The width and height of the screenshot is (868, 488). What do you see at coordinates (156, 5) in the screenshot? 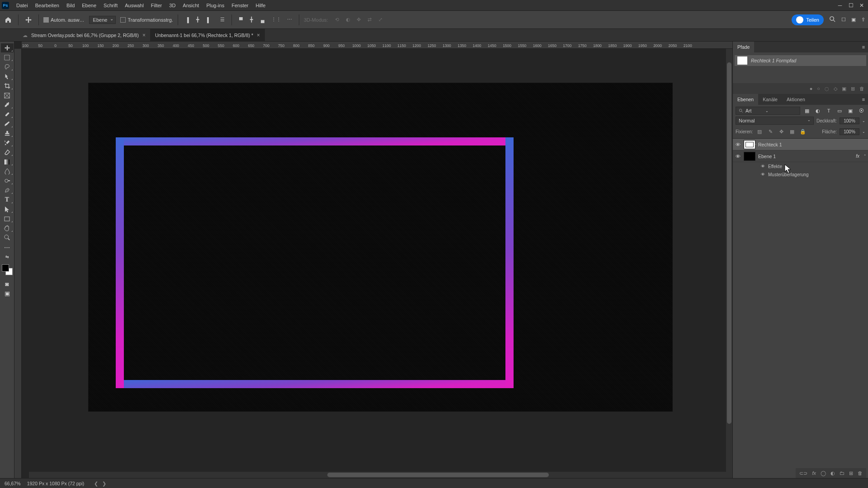
I see `menu-filter: Filter` at bounding box center [156, 5].